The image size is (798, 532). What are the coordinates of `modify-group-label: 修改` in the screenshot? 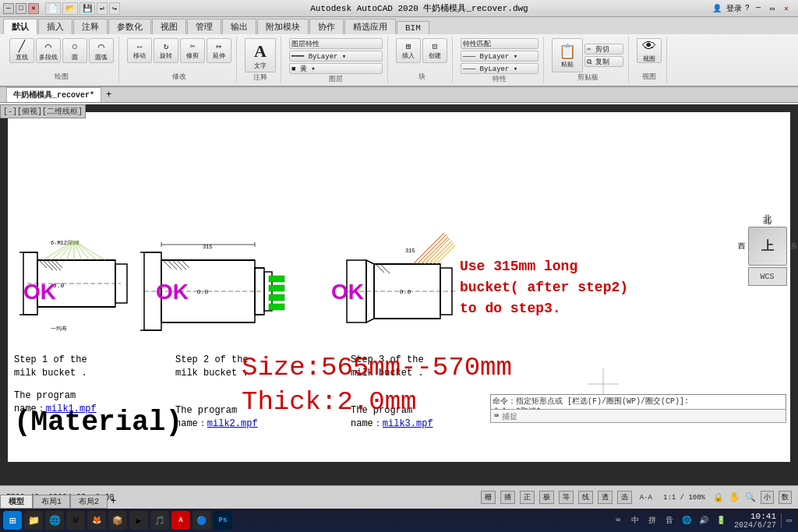 It's located at (179, 76).